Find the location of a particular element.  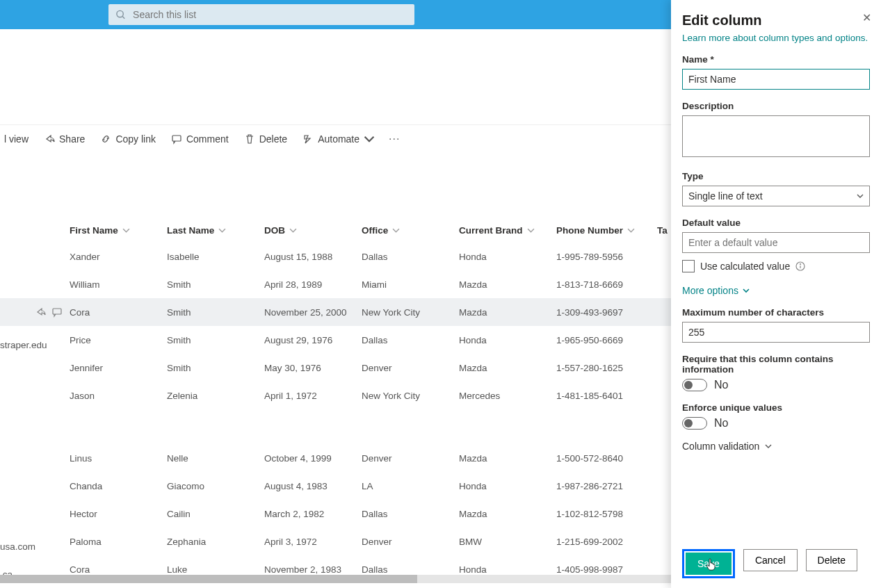

h-scrollbar-thumb is located at coordinates (209, 579).